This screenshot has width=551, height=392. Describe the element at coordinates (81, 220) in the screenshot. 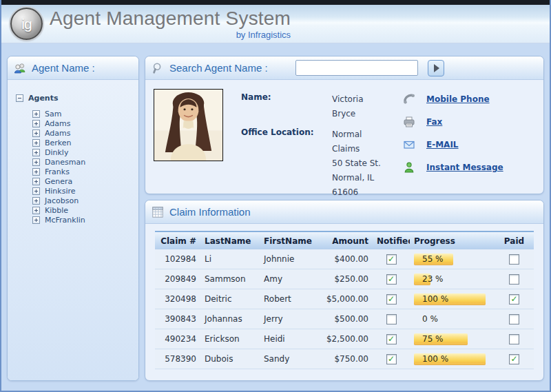

I see `tree-item-agent: McFranklin` at that location.